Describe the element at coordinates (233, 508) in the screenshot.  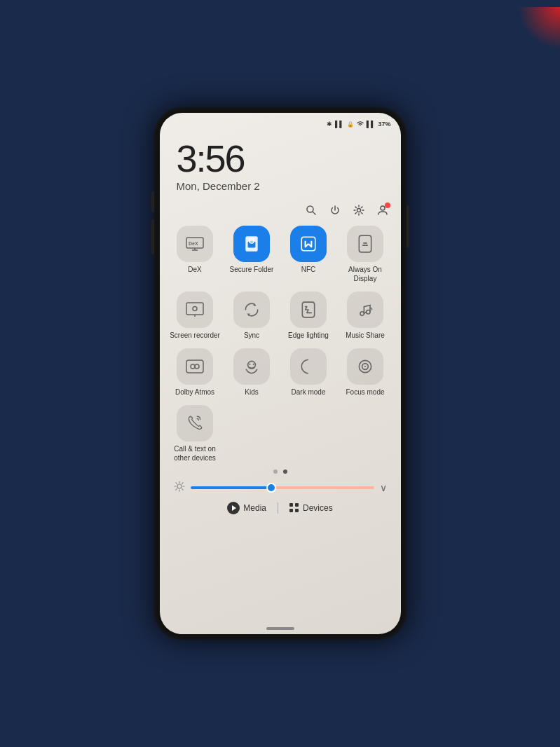
I see `media-play-icon` at that location.